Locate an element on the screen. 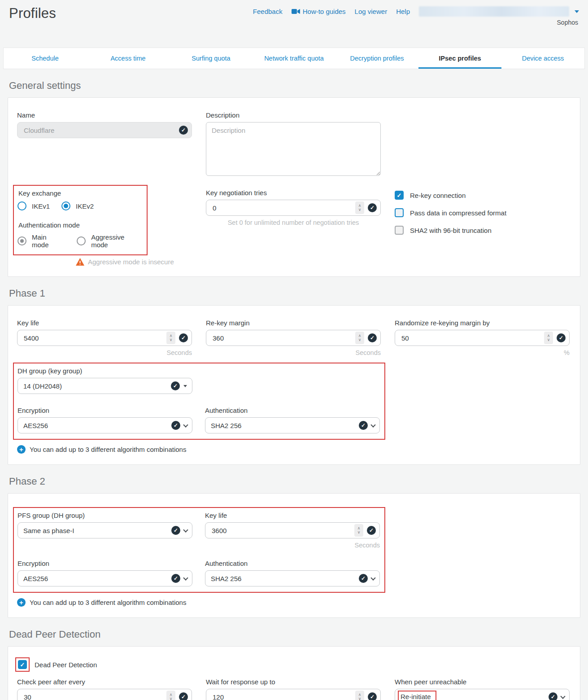 The image size is (588, 700). key-negotiation-input is located at coordinates (282, 208).